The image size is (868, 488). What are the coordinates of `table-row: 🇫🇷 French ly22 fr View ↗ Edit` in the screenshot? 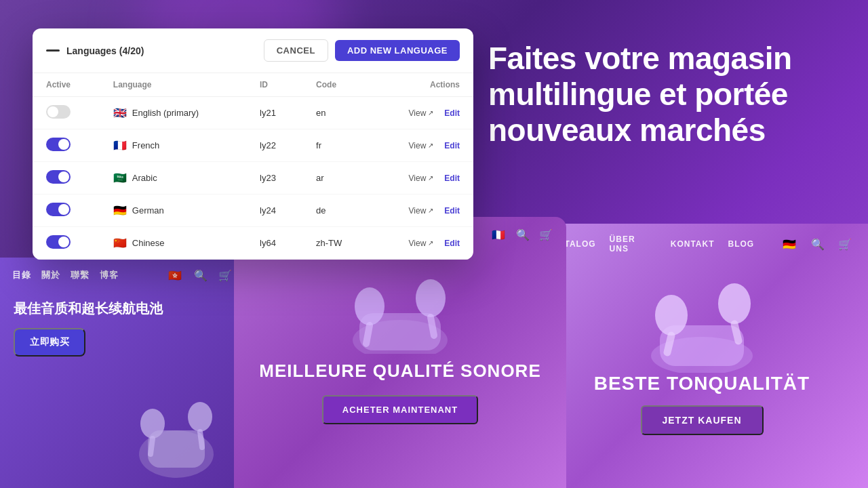 It's located at (253, 146).